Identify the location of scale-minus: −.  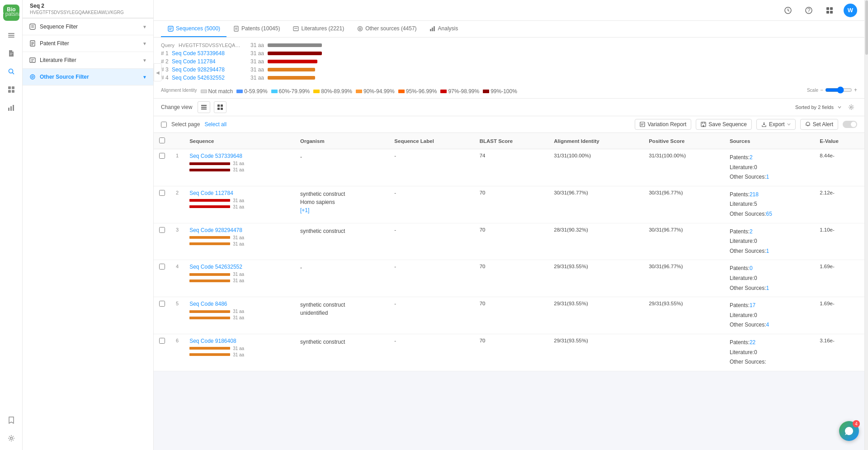
(822, 90).